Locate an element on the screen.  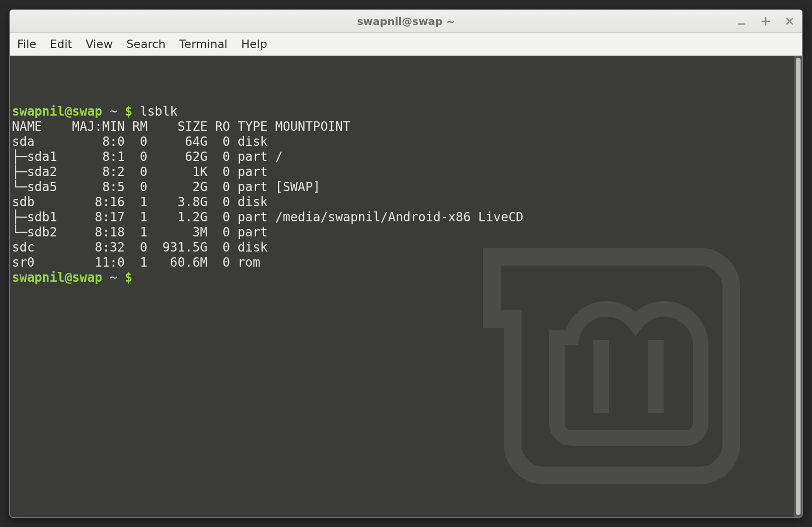
lsblk-row: └─sdb2 8:18 1 3M 0 part is located at coordinates (401, 232).